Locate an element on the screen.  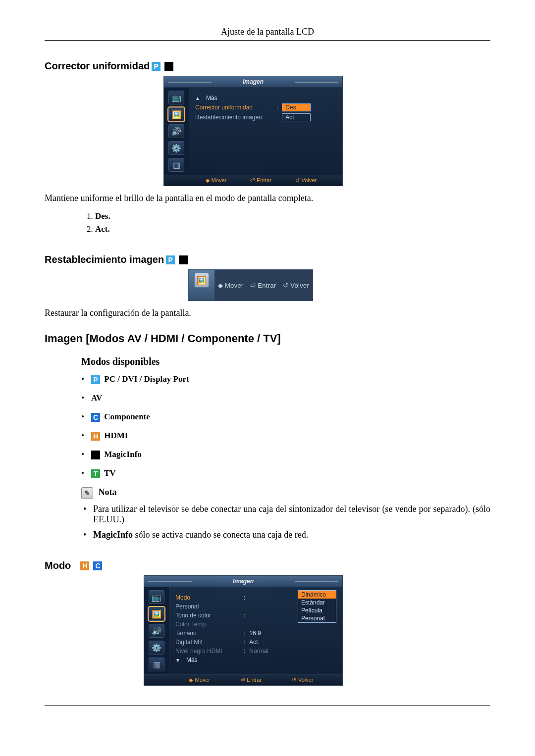
osd-row-corrector: Corrector uniformidad : Des. is located at coordinates (266, 107).